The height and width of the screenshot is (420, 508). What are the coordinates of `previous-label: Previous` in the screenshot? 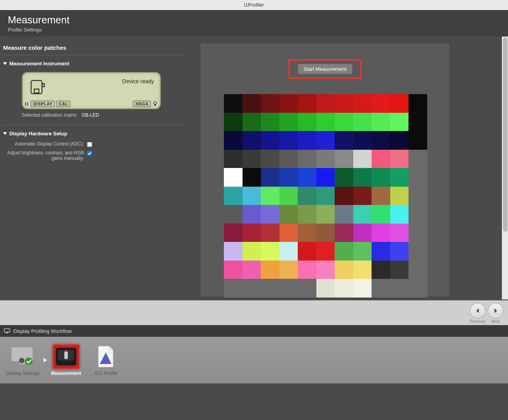 It's located at (478, 321).